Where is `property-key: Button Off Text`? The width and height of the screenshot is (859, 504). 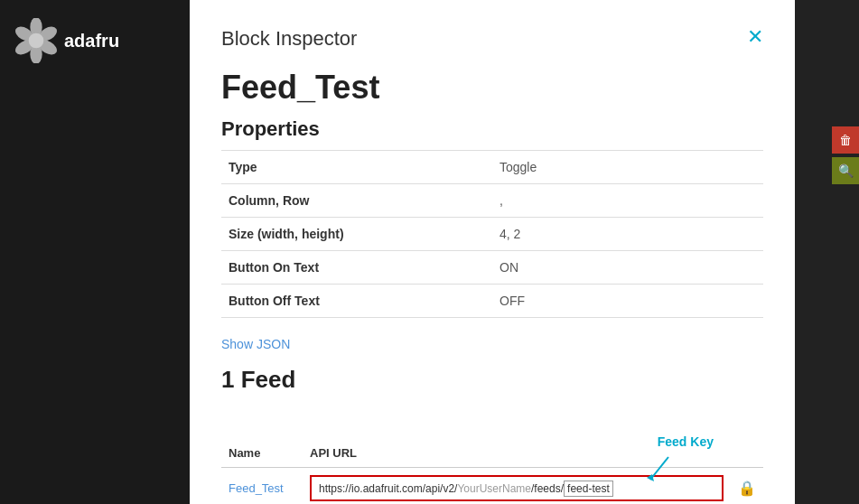
property-key: Button Off Text is located at coordinates (357, 302).